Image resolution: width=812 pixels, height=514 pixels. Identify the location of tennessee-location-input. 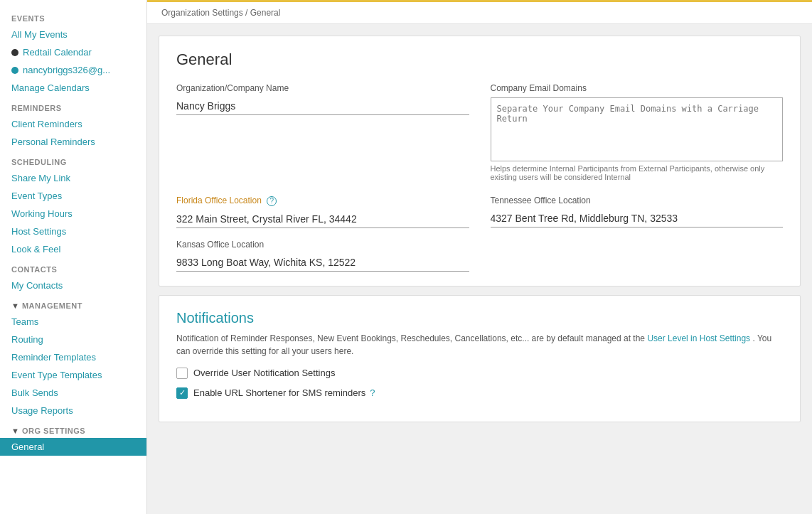
(637, 219).